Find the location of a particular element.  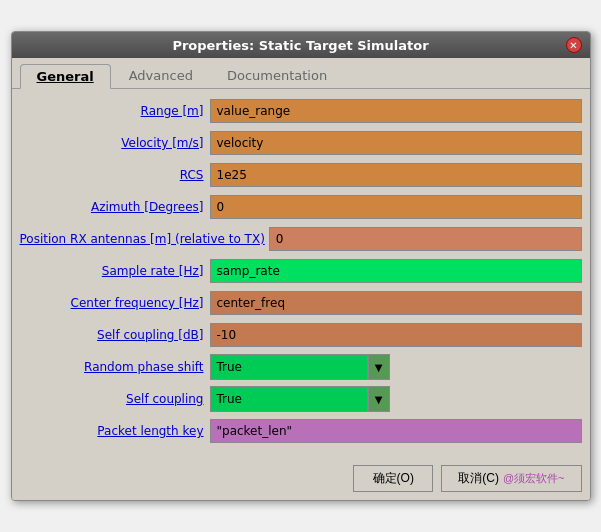

self-coupling-db-row: Self coupling [dB] -10 is located at coordinates (301, 335).